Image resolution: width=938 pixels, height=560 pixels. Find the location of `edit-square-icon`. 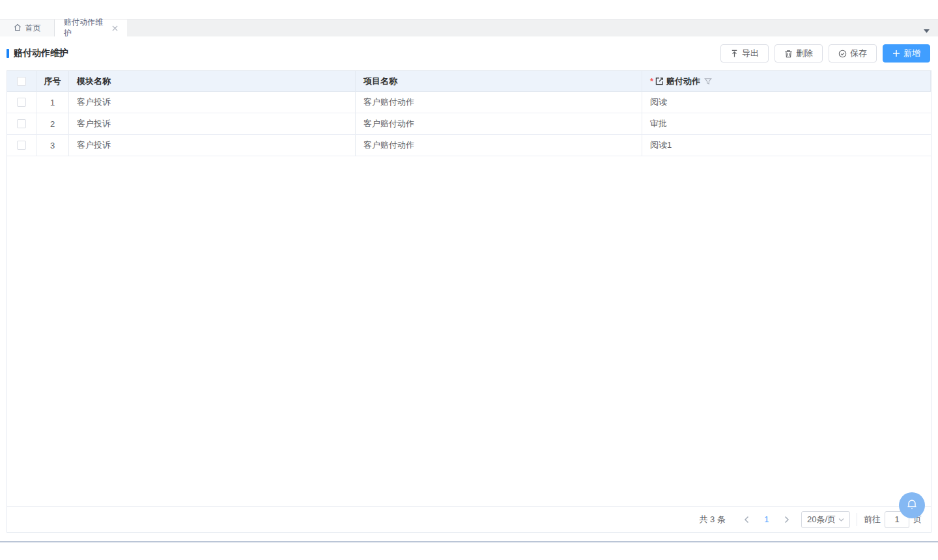

edit-square-icon is located at coordinates (659, 81).